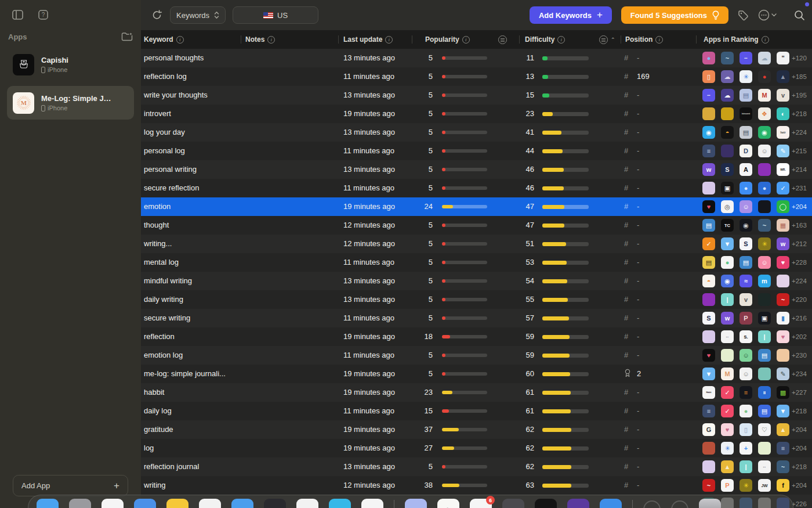  Describe the element at coordinates (113, 503) in the screenshot. I see `dock-app-icon: JAN` at that location.